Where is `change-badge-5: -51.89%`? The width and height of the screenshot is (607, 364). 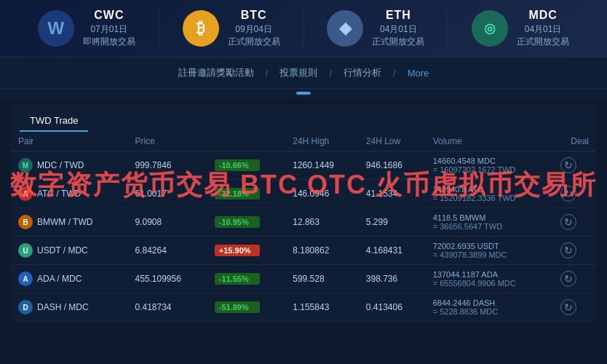
change-badge-5: -51.89% is located at coordinates (237, 307).